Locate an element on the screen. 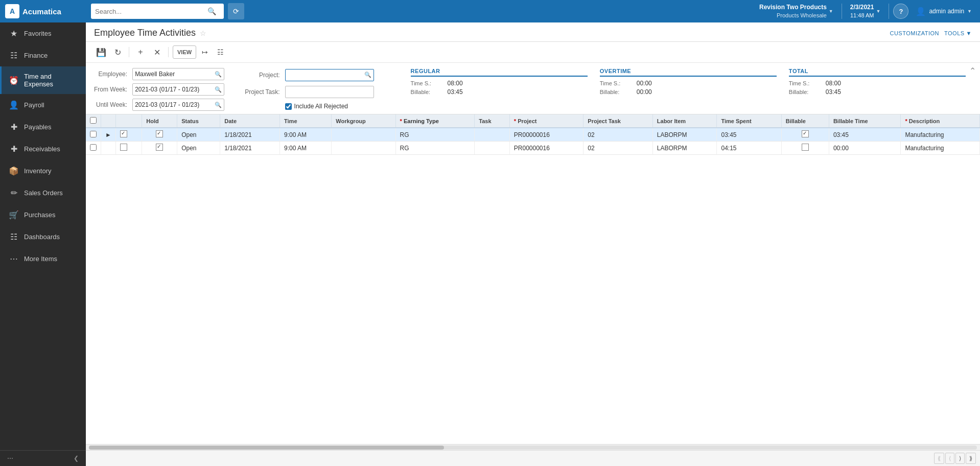 The image size is (980, 466). prev-page-button: ⟨ is located at coordinates (950, 458).